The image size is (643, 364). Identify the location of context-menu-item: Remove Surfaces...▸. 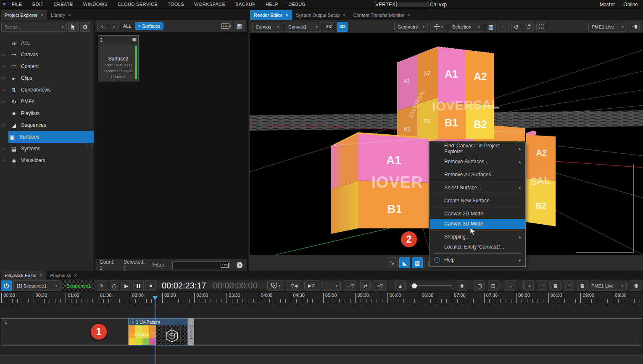
(477, 162).